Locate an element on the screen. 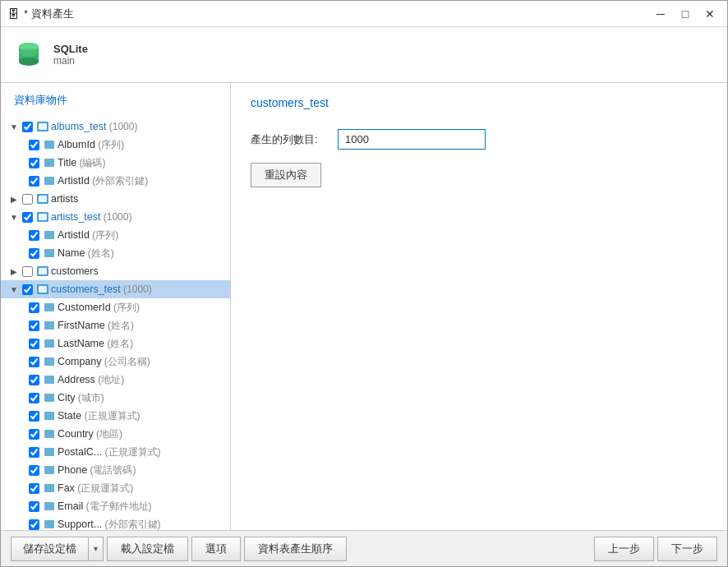 Image resolution: width=728 pixels, height=567 pixels. tree-item-artistid: ArtistId (序列) is located at coordinates (115, 235).